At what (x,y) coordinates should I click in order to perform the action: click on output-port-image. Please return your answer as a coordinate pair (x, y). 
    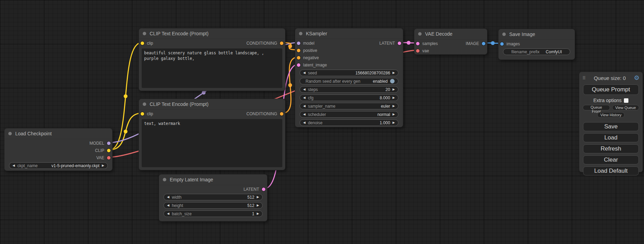
    Looking at the image, I should click on (484, 44).